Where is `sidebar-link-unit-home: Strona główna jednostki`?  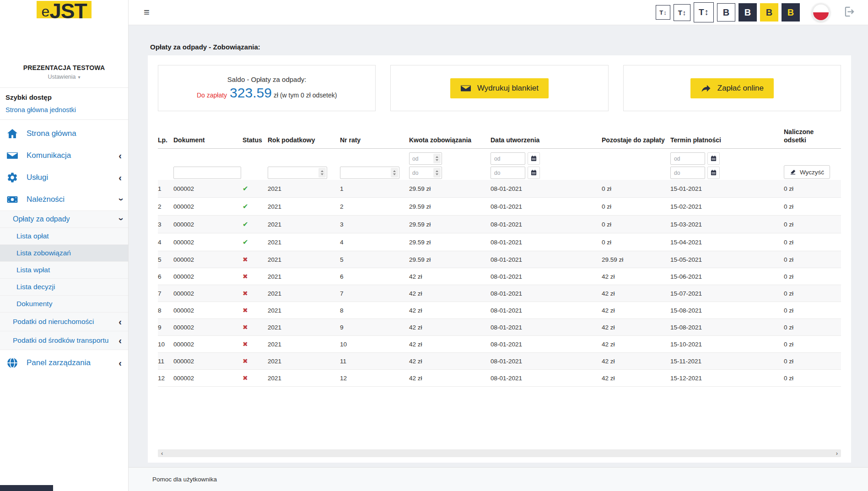 sidebar-link-unit-home: Strona główna jednostki is located at coordinates (64, 110).